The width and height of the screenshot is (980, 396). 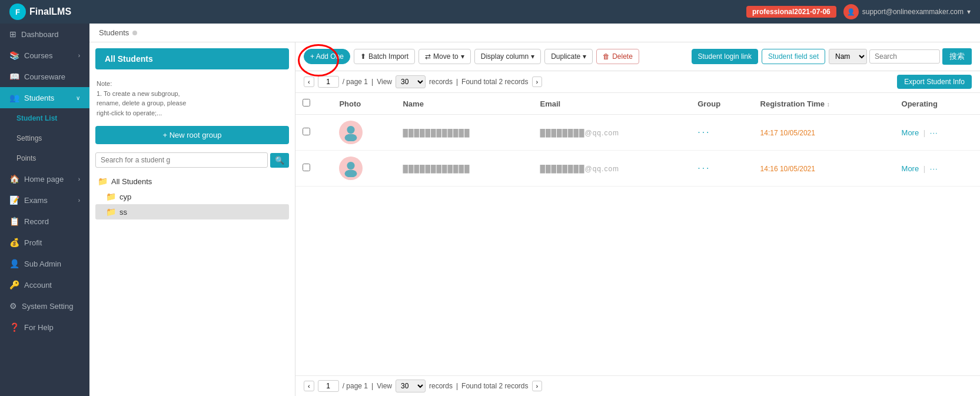 What do you see at coordinates (192, 181) in the screenshot?
I see `group-item-all-students: 📁 All Students` at bounding box center [192, 181].